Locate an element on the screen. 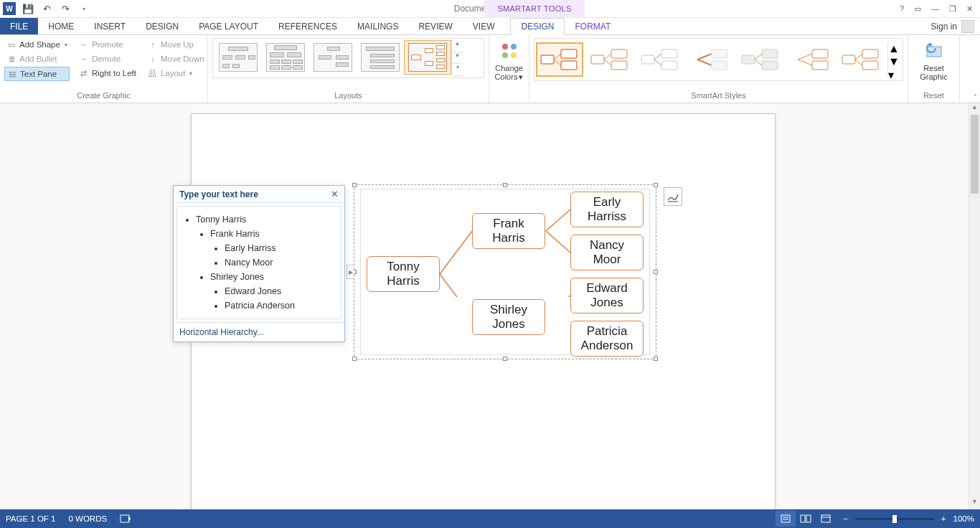  resize-handle-tl is located at coordinates (354, 185).